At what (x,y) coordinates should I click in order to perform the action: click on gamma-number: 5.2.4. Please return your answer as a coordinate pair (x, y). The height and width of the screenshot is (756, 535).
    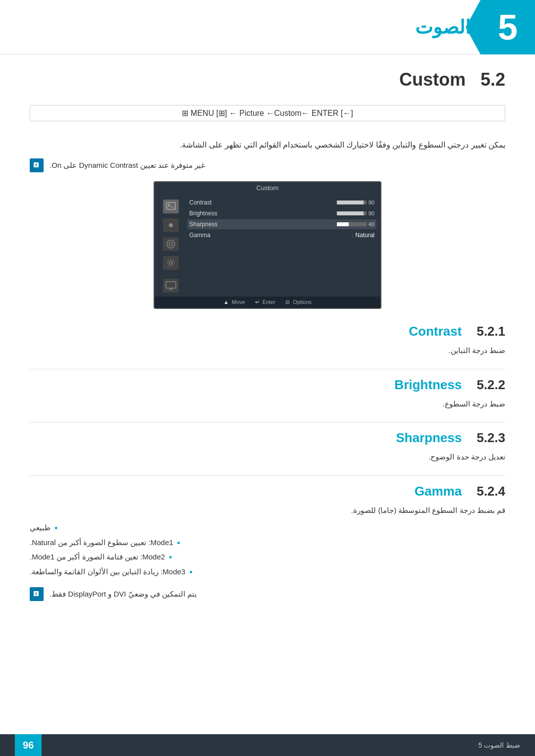
    Looking at the image, I should click on (491, 491).